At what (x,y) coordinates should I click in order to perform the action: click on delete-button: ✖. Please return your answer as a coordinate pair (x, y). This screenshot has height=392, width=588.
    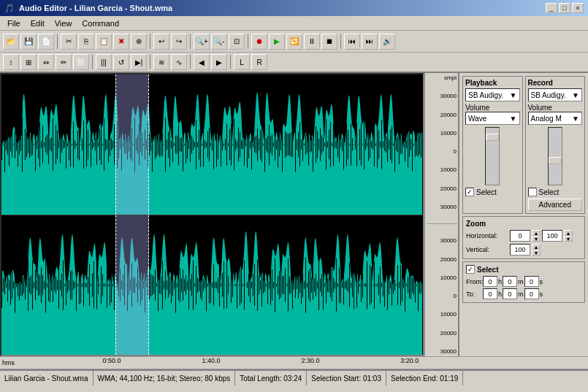
    Looking at the image, I should click on (121, 42).